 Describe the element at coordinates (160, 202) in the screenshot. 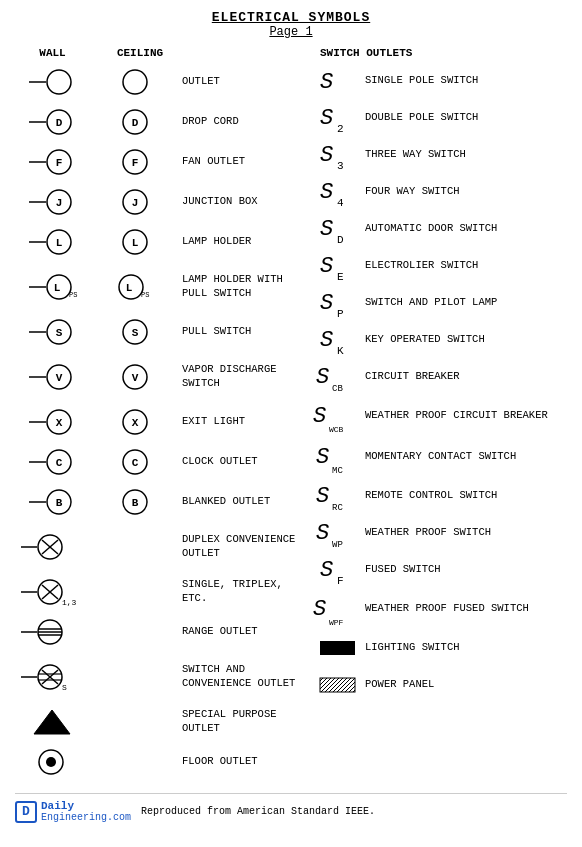

I see `list-item: J J JUNCTION BOX` at that location.